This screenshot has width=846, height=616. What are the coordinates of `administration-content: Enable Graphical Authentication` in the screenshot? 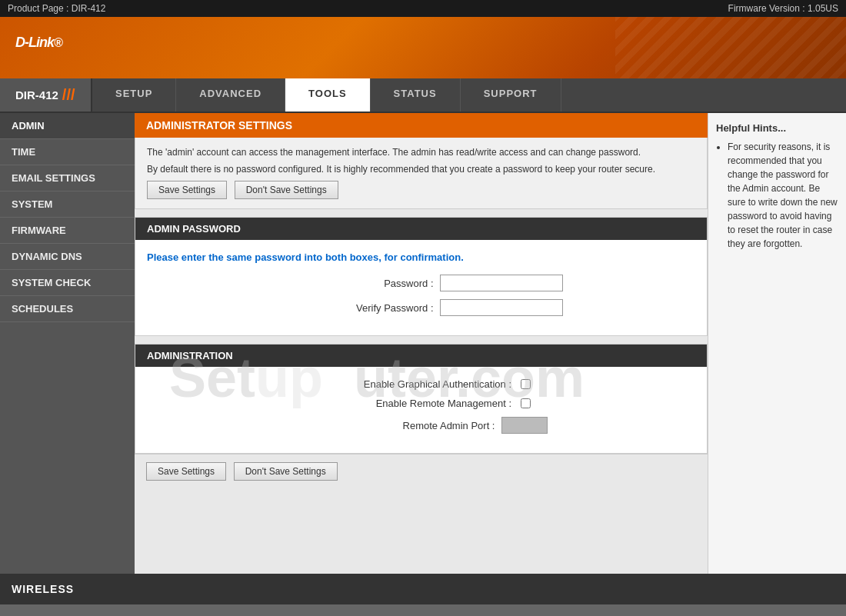 It's located at (421, 410).